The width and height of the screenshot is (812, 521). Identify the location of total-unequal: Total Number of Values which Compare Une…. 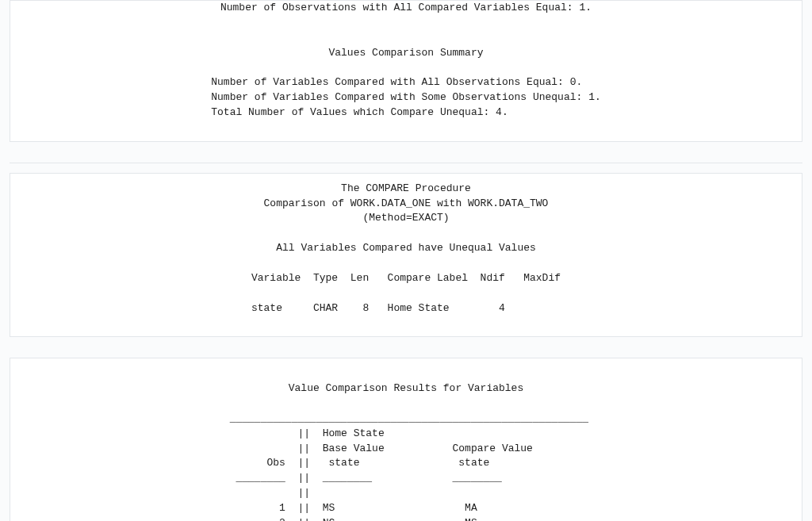
(359, 113).